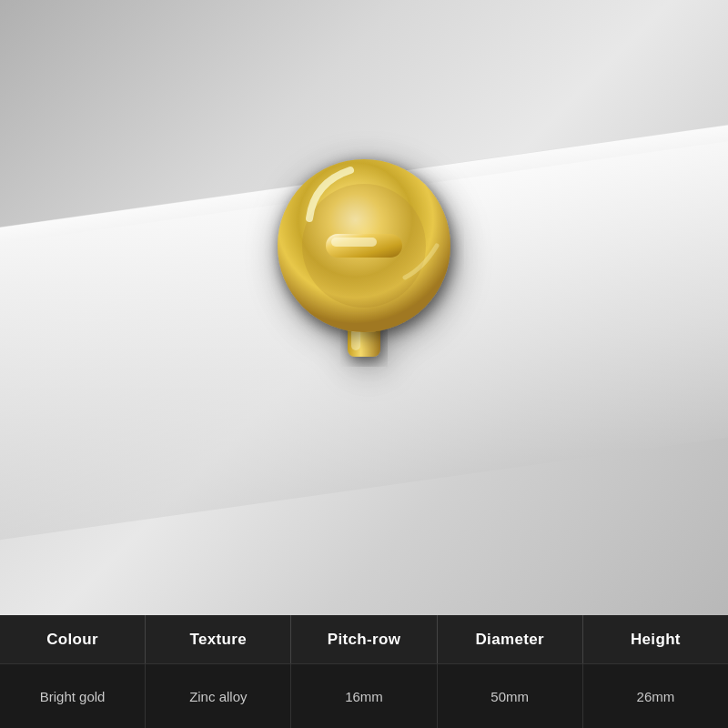  I want to click on header-diameter: Diameter, so click(511, 639).